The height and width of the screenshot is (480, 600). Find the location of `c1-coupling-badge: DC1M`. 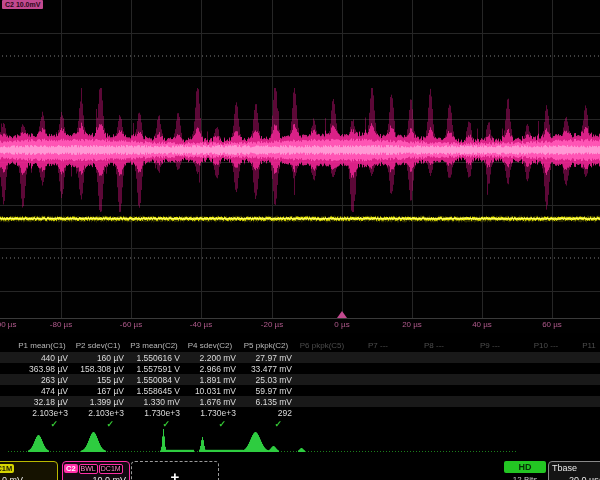

c1-coupling-badge: DC1M is located at coordinates (7, 468).